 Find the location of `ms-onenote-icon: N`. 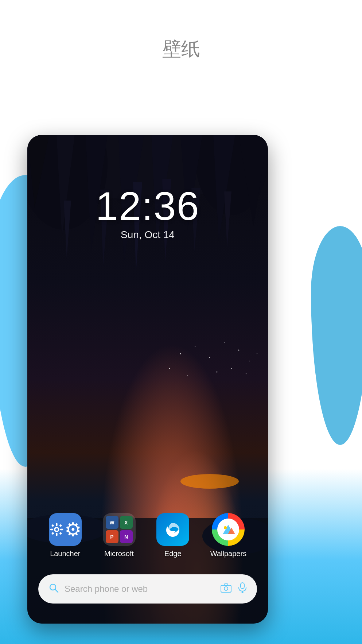

ms-onenote-icon: N is located at coordinates (126, 537).